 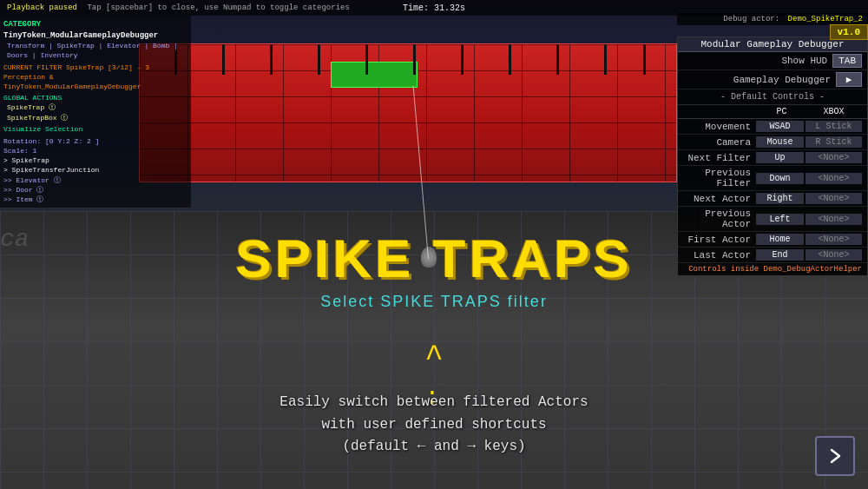 What do you see at coordinates (95, 50) in the screenshot?
I see `category-items: Transform | SpikeTrap | Elevator | Bomb …` at bounding box center [95, 50].